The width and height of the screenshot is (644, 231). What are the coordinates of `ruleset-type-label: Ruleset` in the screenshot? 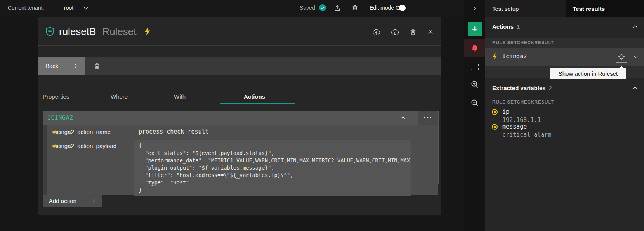 It's located at (119, 32).